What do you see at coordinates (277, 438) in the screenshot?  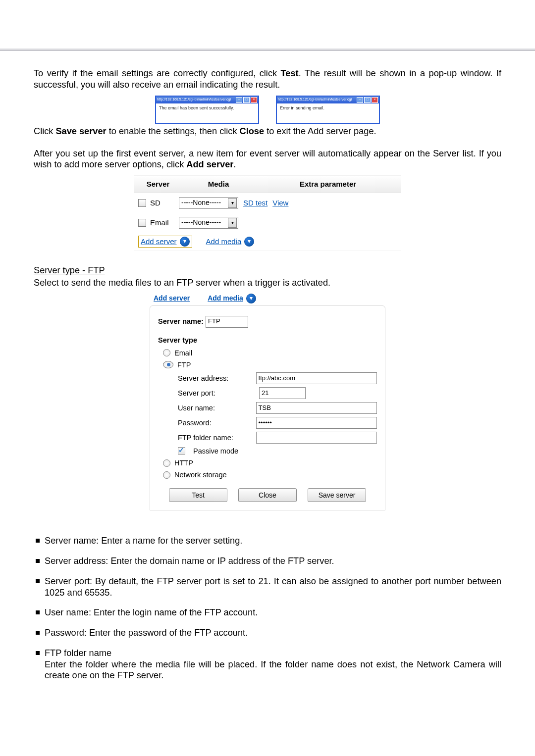 I see `ftp-folder-row: FTP folder name:` at bounding box center [277, 438].